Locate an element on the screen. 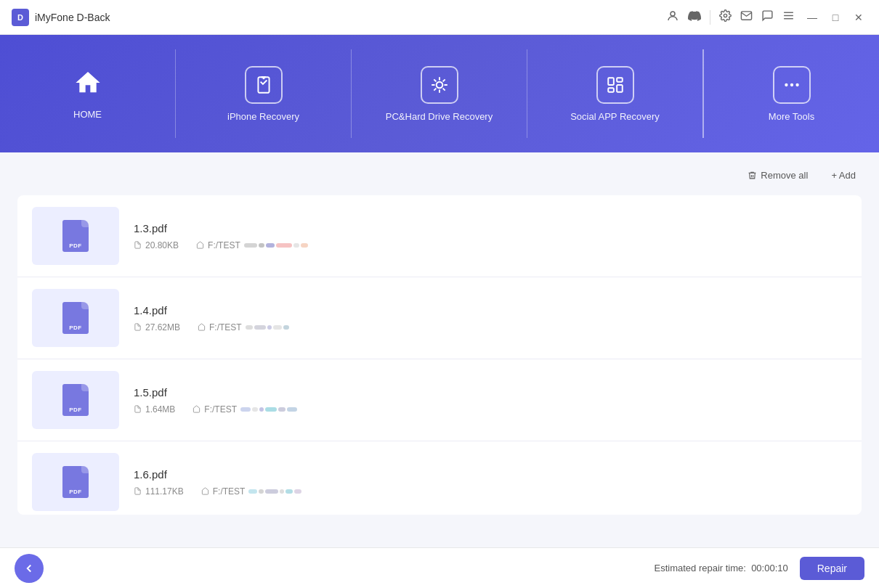 This screenshot has height=588, width=879. file-meta: 27.62MB F:/TEST is located at coordinates (490, 327).